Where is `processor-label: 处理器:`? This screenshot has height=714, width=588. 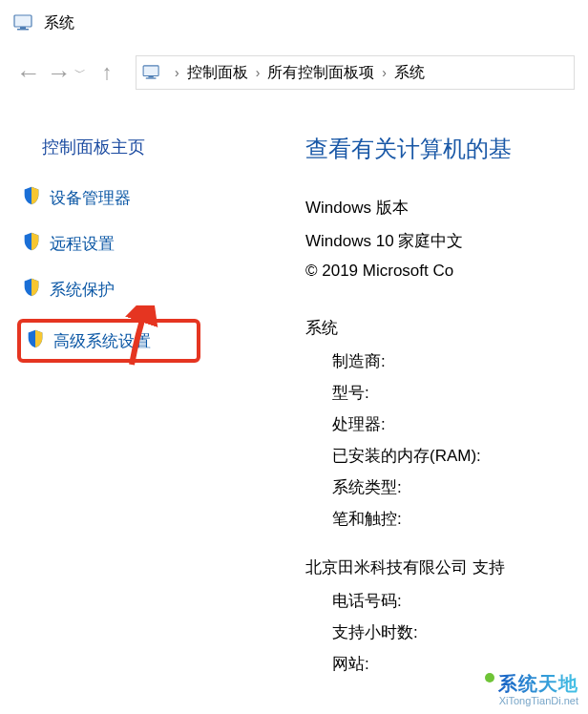
processor-label: 处理器: is located at coordinates (460, 424).